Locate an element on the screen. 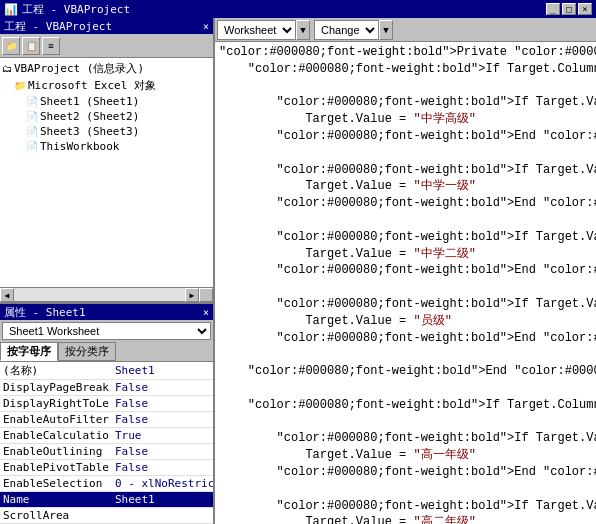  workbook-icon: 📄 is located at coordinates (32, 146).